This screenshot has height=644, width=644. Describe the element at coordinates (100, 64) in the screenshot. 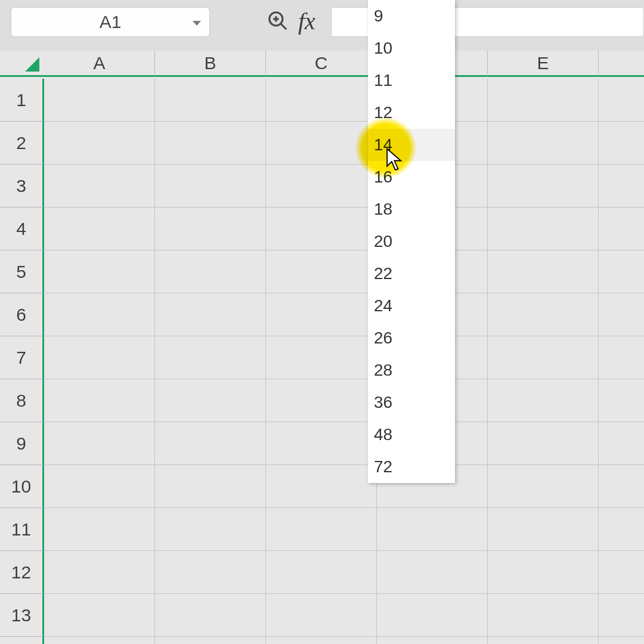

I see `column-header: A` at that location.